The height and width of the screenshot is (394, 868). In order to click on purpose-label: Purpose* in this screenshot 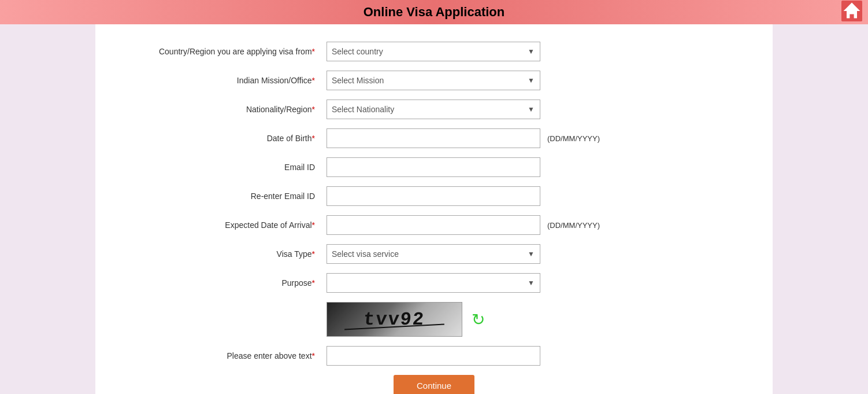, I will do `click(217, 283)`.